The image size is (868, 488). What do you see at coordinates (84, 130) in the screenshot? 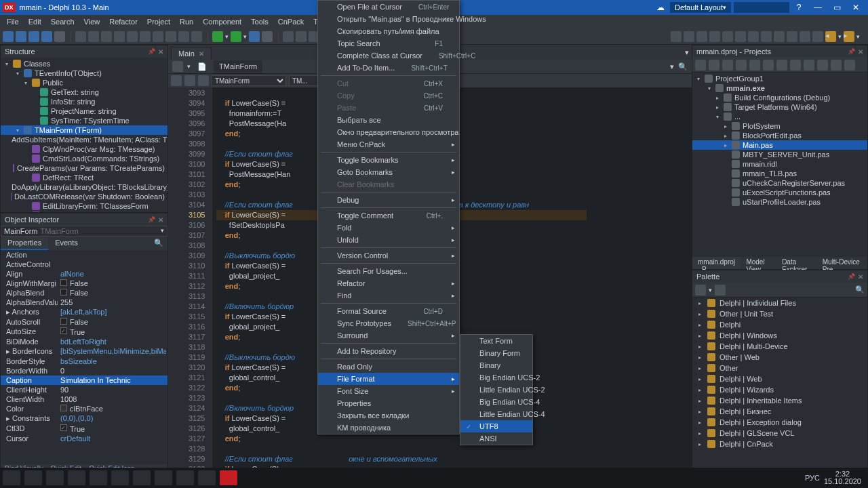
I see `structure-item: ▾TMainForm (TForm)` at bounding box center [84, 130].